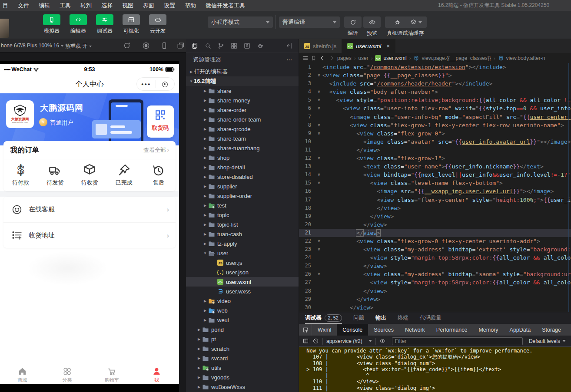  What do you see at coordinates (158, 175) in the screenshot?
I see `order-status-售后: 售后` at bounding box center [158, 175].